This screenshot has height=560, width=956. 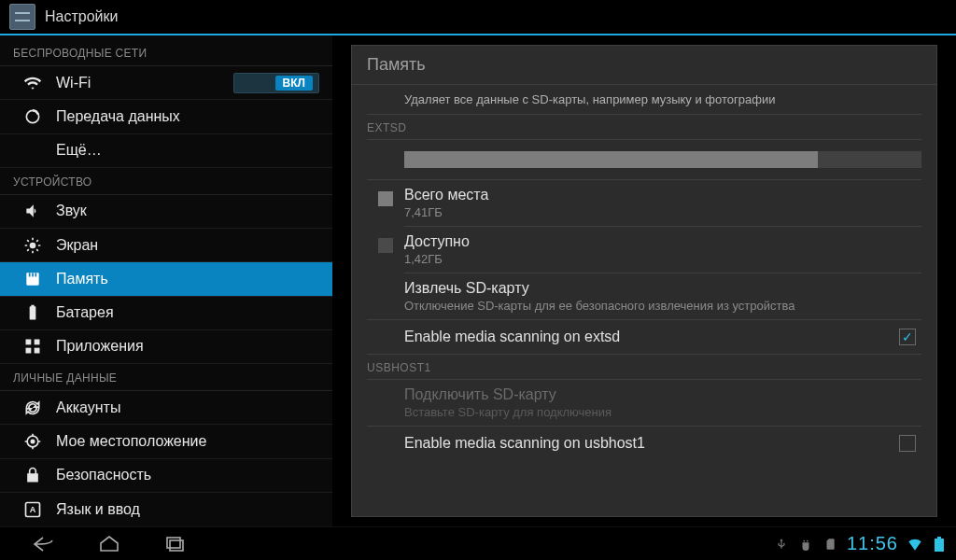 What do you see at coordinates (907, 337) in the screenshot?
I see `scan-extsd-checkbox` at bounding box center [907, 337].